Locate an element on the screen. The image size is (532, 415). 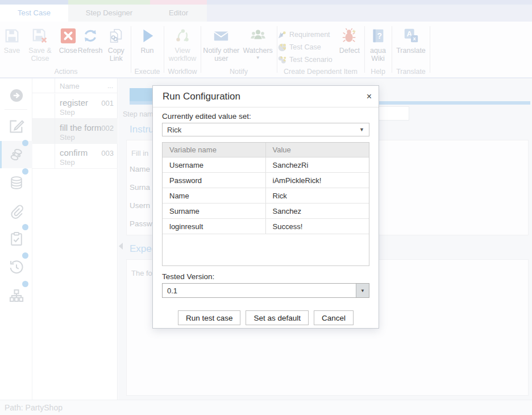
group-label-execute: Execute is located at coordinates (147, 72).